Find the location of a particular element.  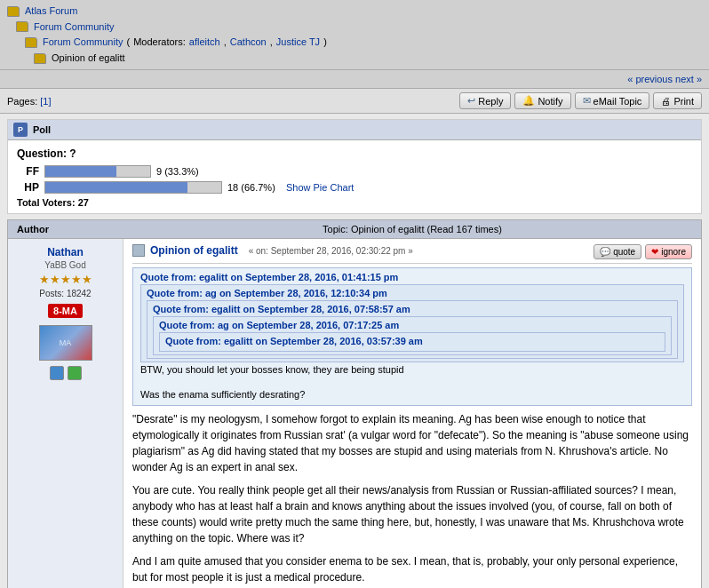

topic-col-header: Topic: Opinion of egalitt (Read 167 time… is located at coordinates (412, 229).